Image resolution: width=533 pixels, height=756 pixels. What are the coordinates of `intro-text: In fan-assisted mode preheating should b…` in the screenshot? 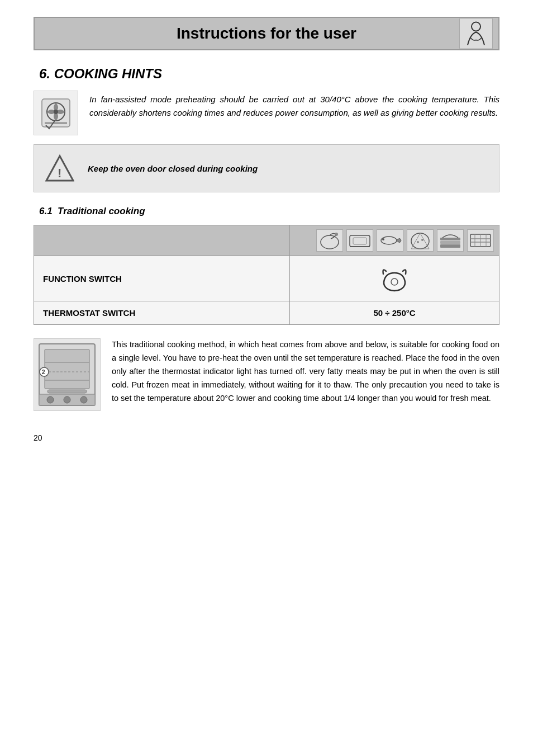 It's located at (294, 105).